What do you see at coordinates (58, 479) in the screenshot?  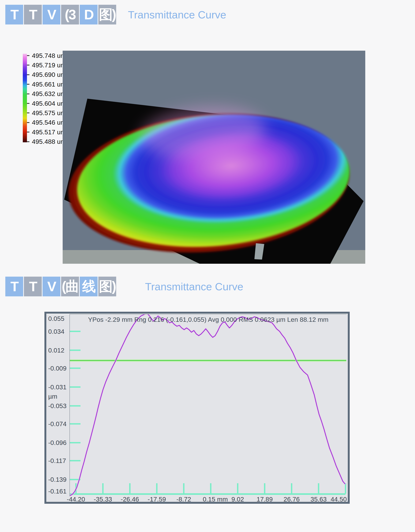 I see `y-tick-label: -0.139` at bounding box center [58, 479].